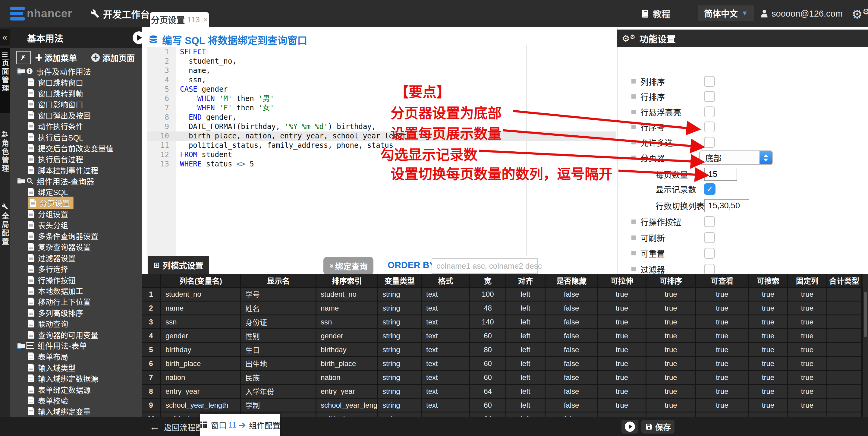 This screenshot has height=436, width=868. Describe the element at coordinates (75, 313) in the screenshot. I see `tree-page-多列高级排序: 多列高级排序` at that location.